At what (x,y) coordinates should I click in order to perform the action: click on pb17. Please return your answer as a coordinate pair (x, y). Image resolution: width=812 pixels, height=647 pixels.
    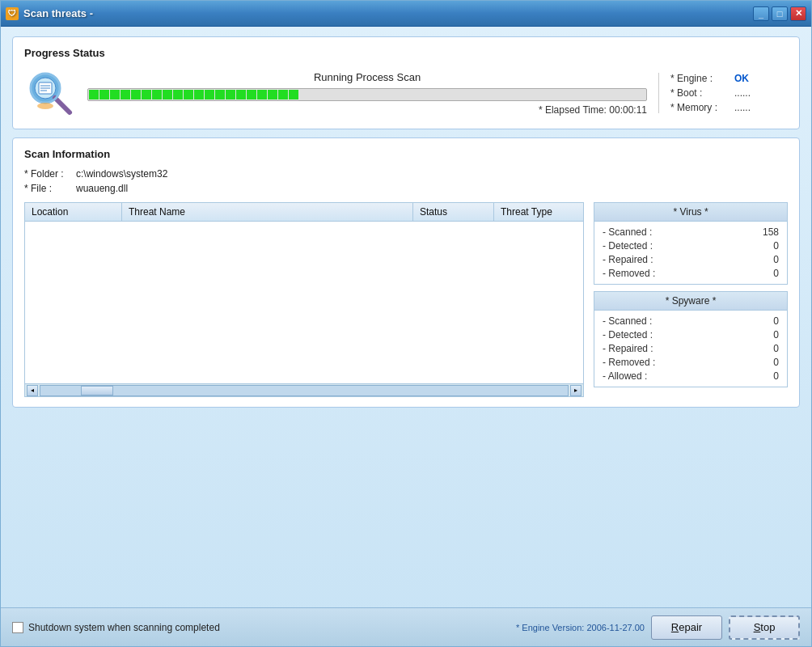
    Looking at the image, I should click on (262, 95).